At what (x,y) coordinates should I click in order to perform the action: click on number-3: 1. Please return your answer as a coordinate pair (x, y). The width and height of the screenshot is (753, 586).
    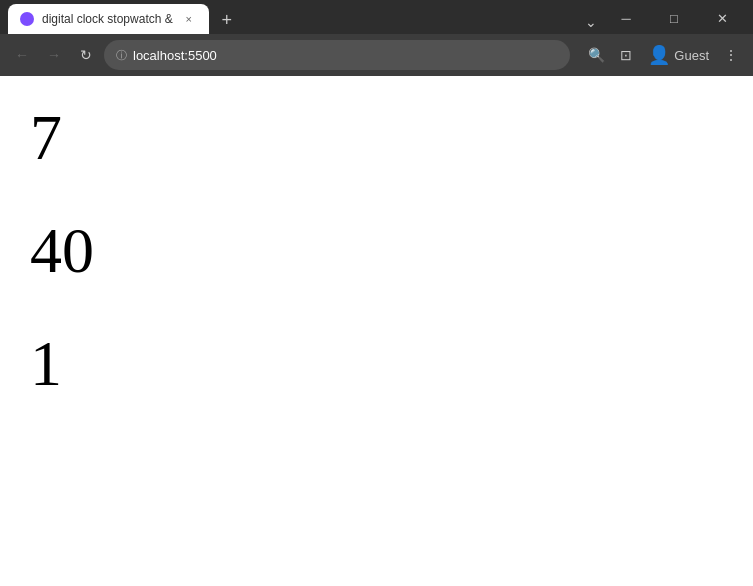
    Looking at the image, I should click on (376, 364).